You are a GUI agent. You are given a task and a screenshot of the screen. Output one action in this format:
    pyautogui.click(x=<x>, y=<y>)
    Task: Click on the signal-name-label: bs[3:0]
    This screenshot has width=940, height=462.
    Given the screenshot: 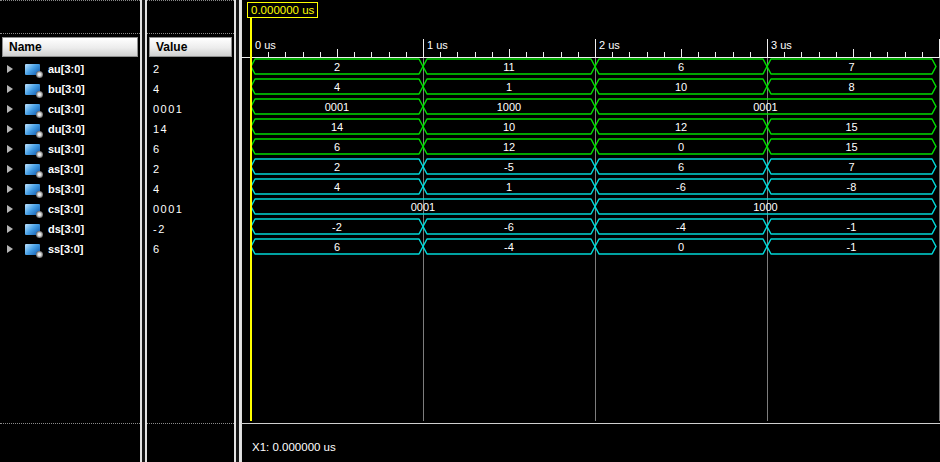 What is the action you would take?
    pyautogui.click(x=66, y=189)
    